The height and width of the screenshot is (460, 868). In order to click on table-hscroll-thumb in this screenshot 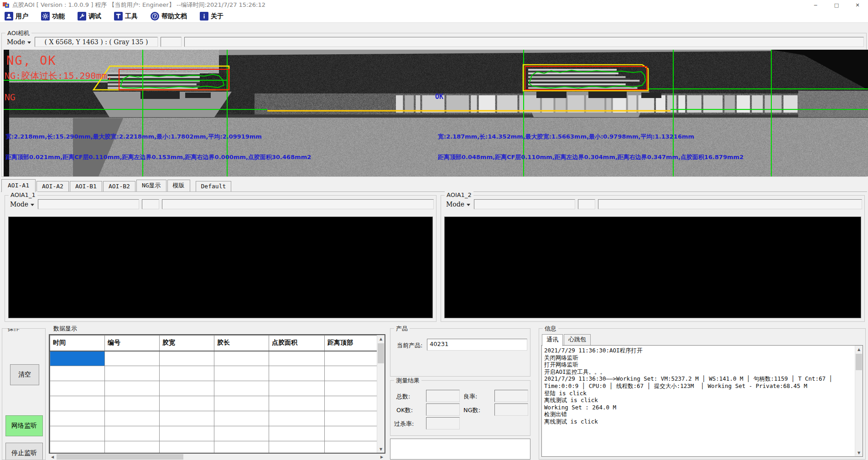, I will do `click(120, 457)`.